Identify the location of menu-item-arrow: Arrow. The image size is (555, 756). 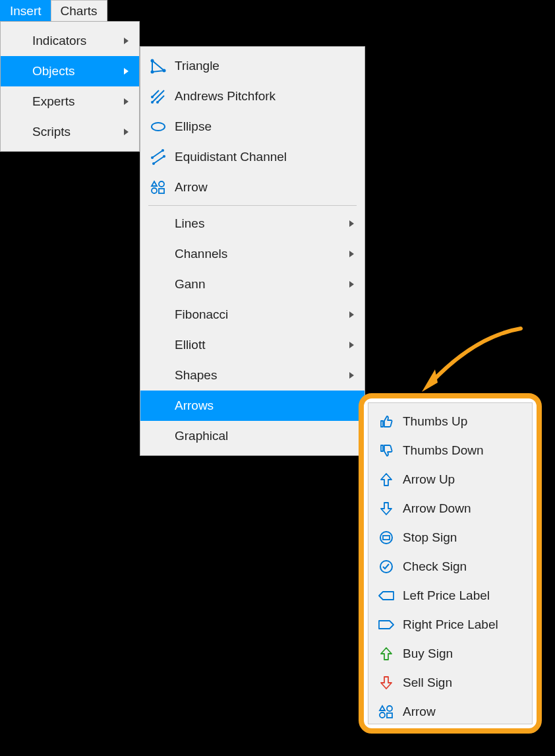
(450, 712).